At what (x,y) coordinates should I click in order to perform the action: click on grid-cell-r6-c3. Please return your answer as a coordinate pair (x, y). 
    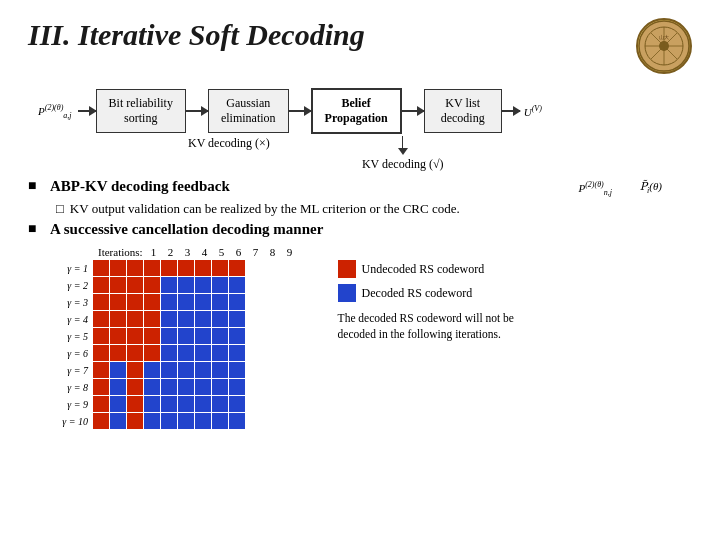
    Looking at the image, I should click on (152, 370).